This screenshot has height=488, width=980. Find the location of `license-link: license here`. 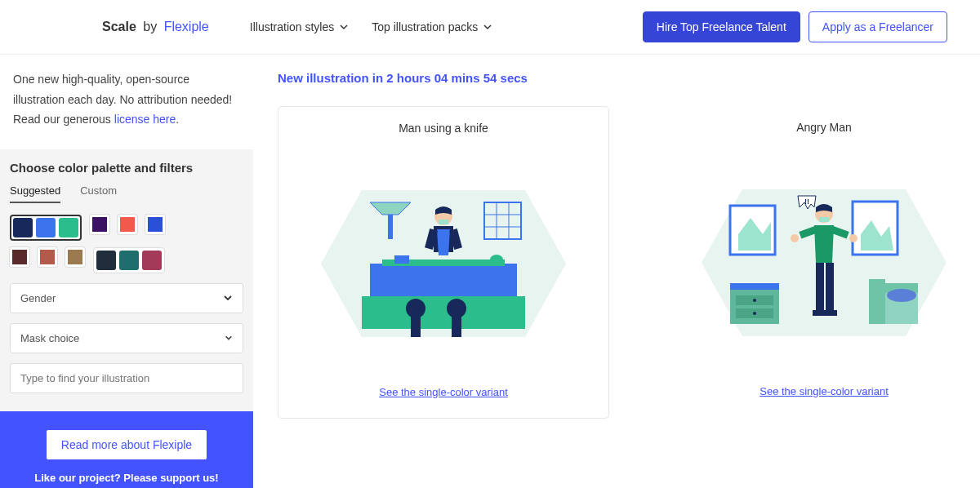

license-link: license here is located at coordinates (145, 119).